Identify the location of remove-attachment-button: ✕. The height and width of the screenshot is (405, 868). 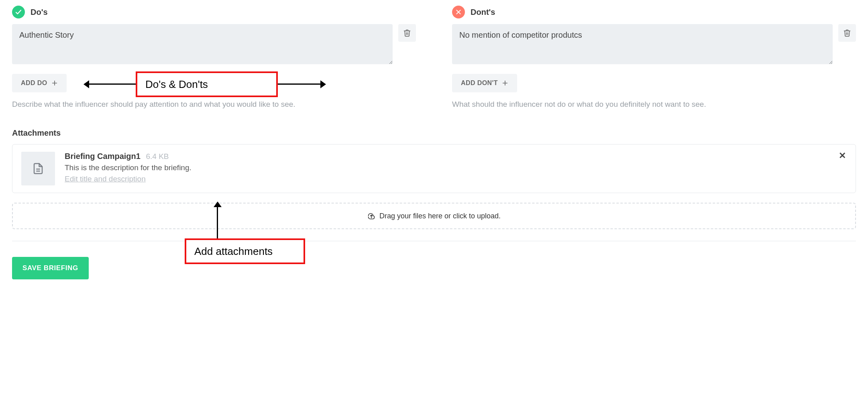
(842, 156).